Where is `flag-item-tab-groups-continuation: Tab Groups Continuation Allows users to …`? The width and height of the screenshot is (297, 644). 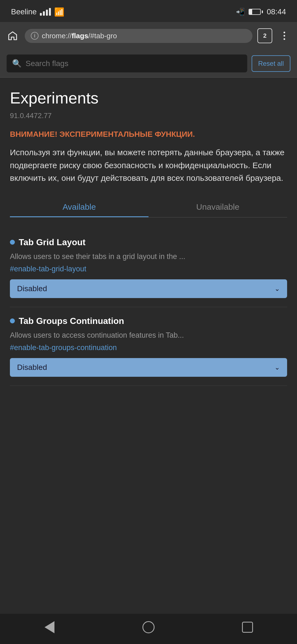 flag-item-tab-groups-continuation: Tab Groups Continuation Allows users to … is located at coordinates (148, 346).